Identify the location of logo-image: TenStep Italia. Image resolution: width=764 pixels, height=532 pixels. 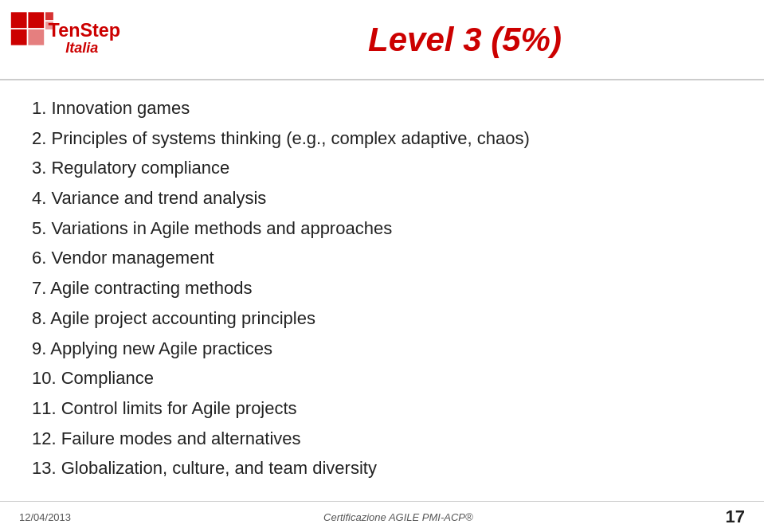
(81, 40).